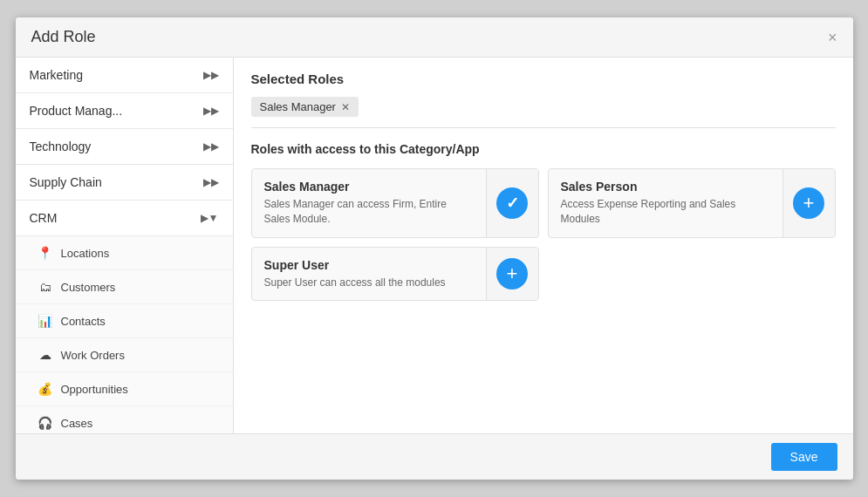 This screenshot has height=497, width=868. What do you see at coordinates (124, 335) in the screenshot?
I see `crm-sub-items: 📍 Locations 🗂 Customers 📊 Contacts ☁ Wor…` at bounding box center [124, 335].